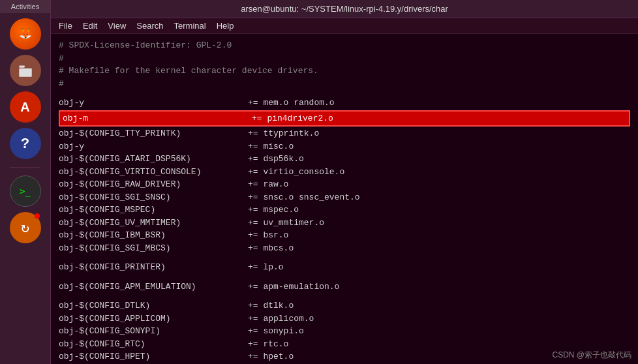 Image resolution: width=638 pixels, height=364 pixels. I want to click on menu-help: Help, so click(226, 26).